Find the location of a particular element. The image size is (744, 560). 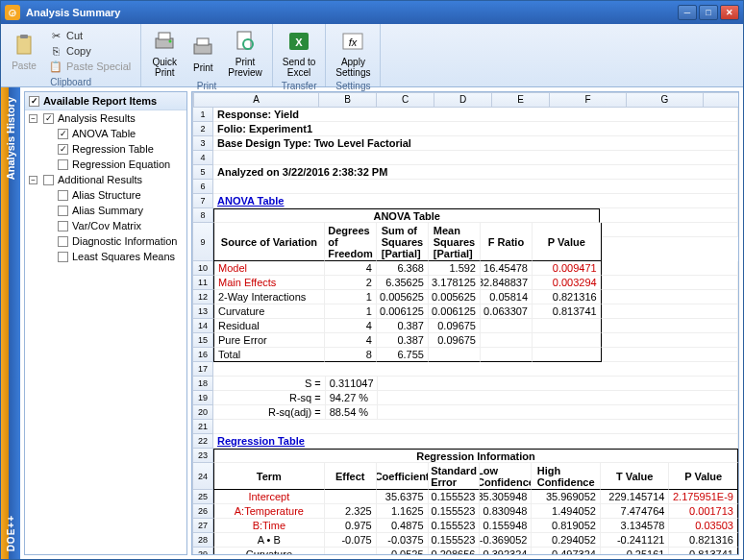

apply-settings-button: fxApply Settings is located at coordinates (353, 53).